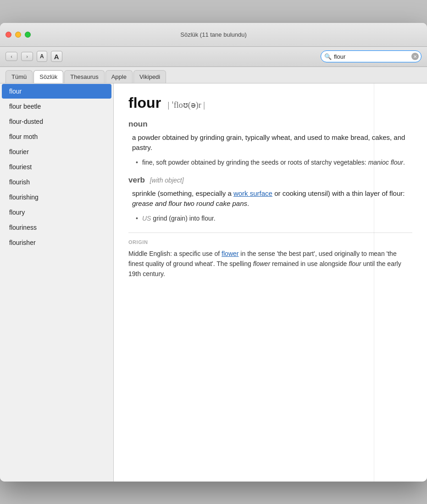  I want to click on font-large-button: A, so click(57, 56).